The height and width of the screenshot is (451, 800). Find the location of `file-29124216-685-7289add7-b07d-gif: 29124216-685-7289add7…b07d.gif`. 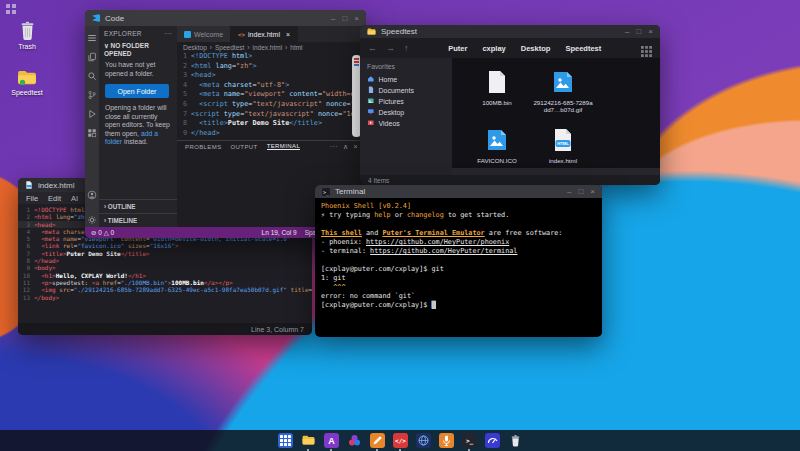

file-29124216-685-7289add7-b07d-gif: 29124216-685-7289add7…b07d.gif is located at coordinates (563, 97).